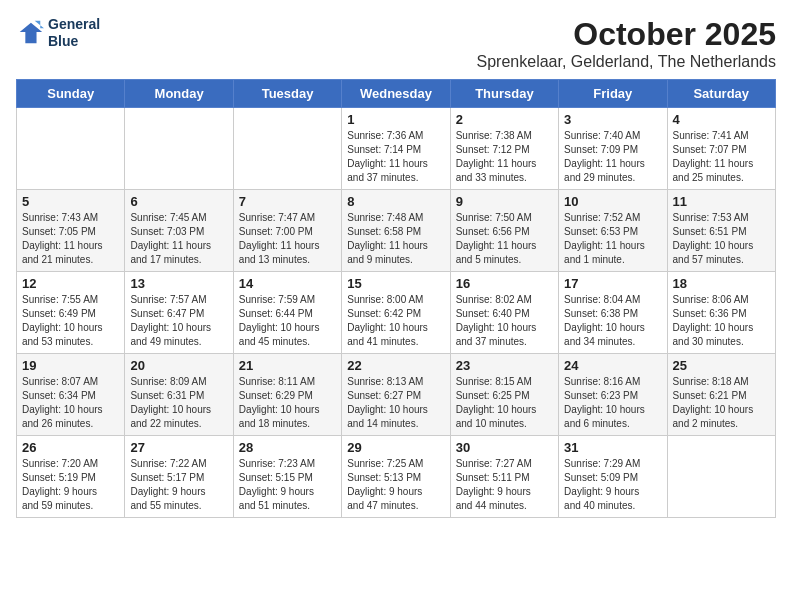 This screenshot has width=792, height=612. I want to click on calendar-cell: 9Sunrise: 7:50 AM Sunset: 6:56 PM Daylig…, so click(504, 231).